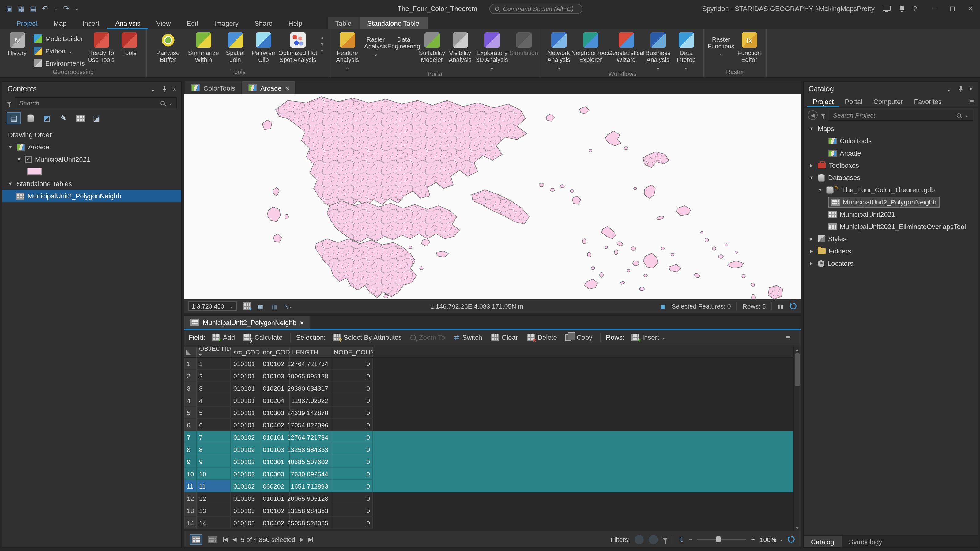  I want to click on catalog-node-styles: ▸ Styles, so click(891, 239).